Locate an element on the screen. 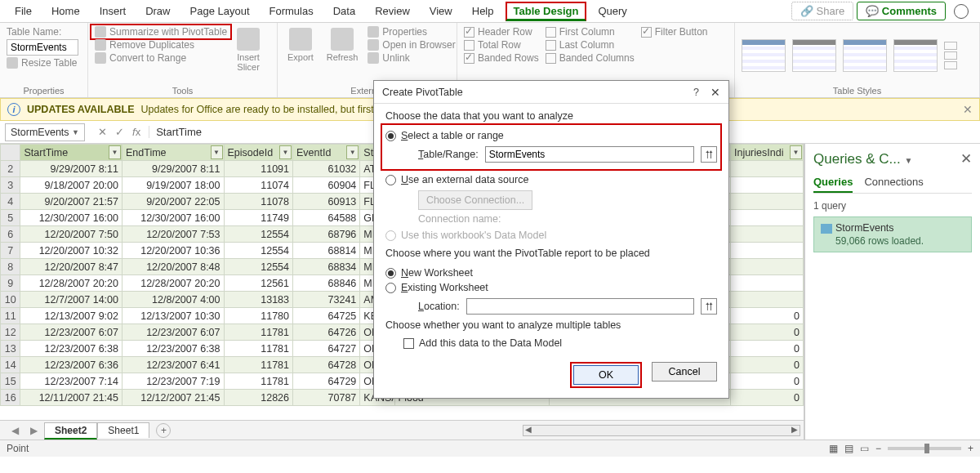 The image size is (980, 473). cancel-button: Cancel is located at coordinates (684, 372).